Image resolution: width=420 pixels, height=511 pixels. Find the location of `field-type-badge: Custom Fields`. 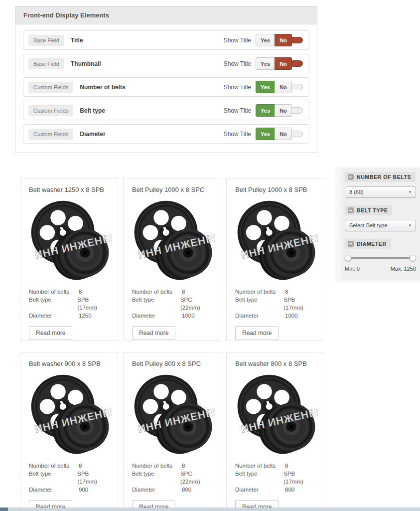

field-type-badge: Custom Fields is located at coordinates (51, 134).